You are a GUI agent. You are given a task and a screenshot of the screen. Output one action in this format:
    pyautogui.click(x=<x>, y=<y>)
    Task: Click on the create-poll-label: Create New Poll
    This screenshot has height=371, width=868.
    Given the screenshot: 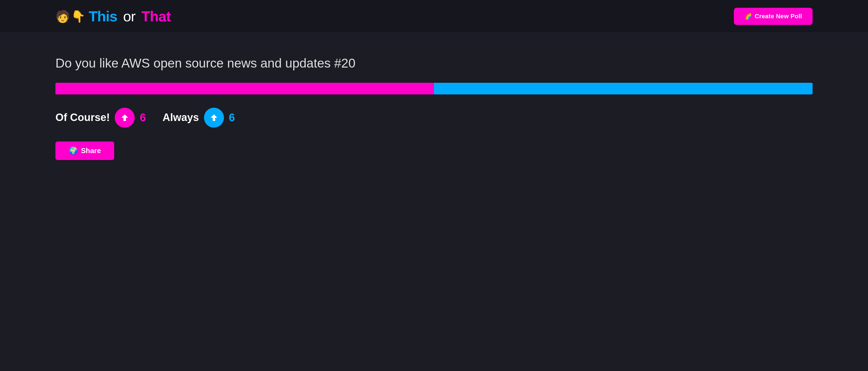 What is the action you would take?
    pyautogui.click(x=778, y=16)
    